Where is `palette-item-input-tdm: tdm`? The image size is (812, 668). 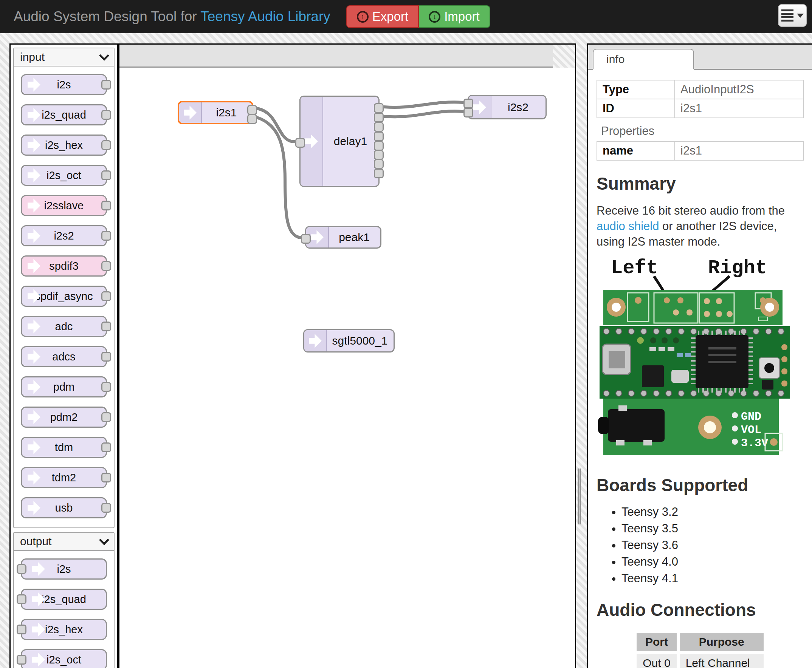
palette-item-input-tdm: tdm is located at coordinates (64, 447).